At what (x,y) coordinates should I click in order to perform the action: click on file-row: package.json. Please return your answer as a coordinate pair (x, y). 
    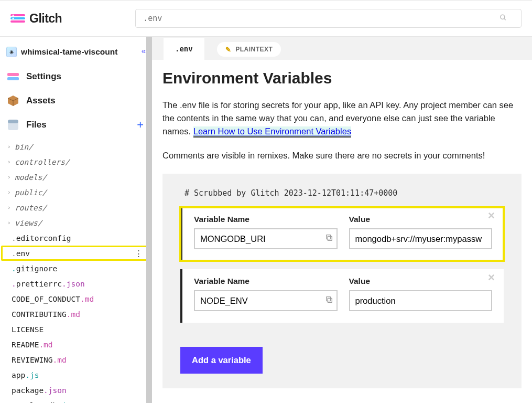
    Looking at the image, I should click on (77, 390).